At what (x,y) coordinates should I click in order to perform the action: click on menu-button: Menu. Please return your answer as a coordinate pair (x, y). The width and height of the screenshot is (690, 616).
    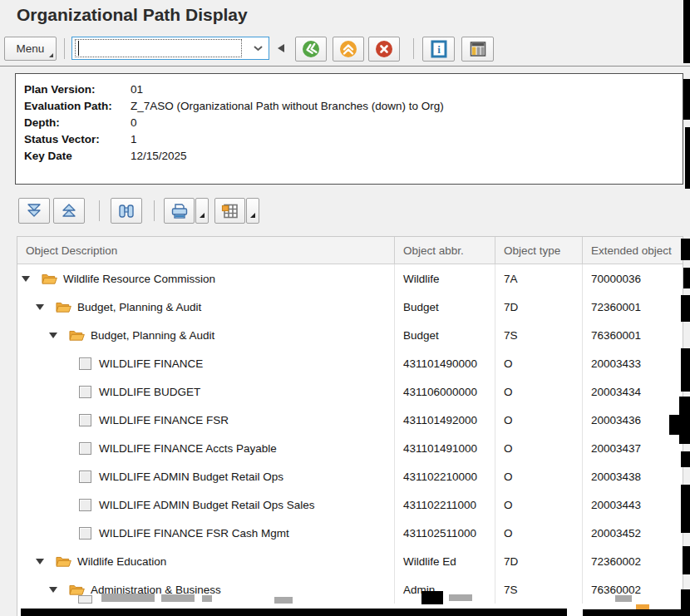
    Looking at the image, I should click on (30, 48).